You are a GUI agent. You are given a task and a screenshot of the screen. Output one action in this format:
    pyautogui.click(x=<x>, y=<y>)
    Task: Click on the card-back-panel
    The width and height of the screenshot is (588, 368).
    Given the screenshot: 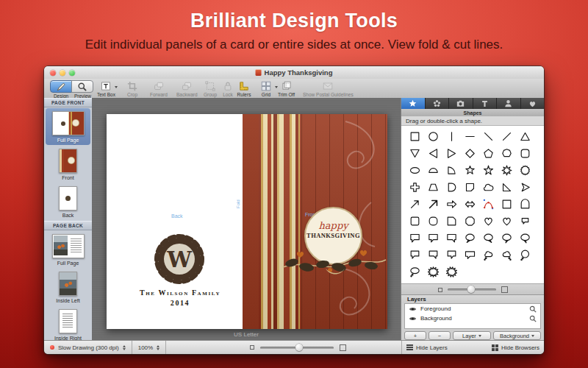 What is the action you would take?
    pyautogui.click(x=175, y=222)
    